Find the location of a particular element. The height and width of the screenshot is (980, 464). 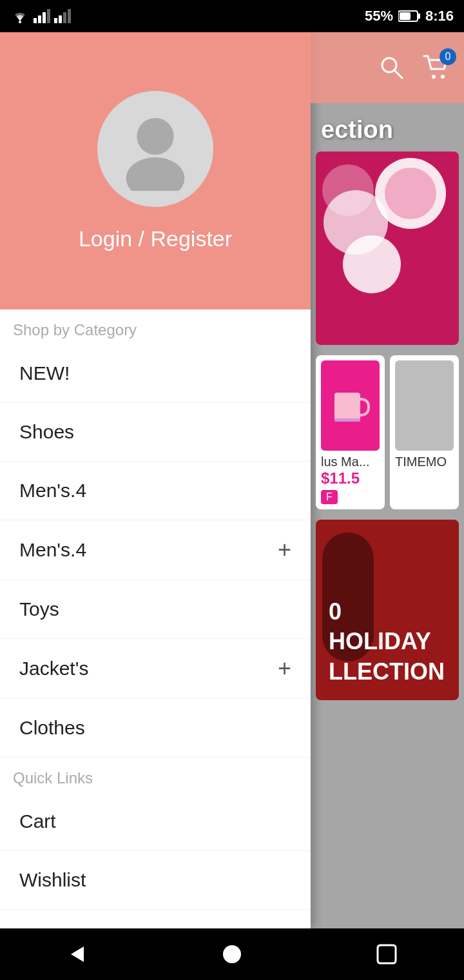

time-text: 8:16 is located at coordinates (440, 16).